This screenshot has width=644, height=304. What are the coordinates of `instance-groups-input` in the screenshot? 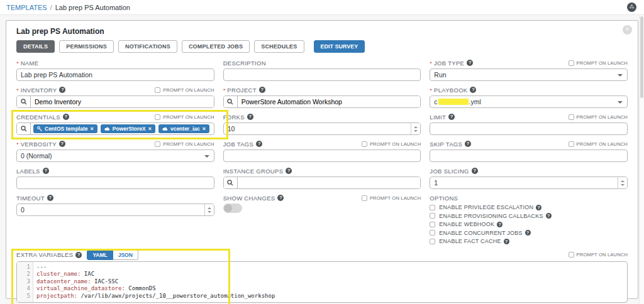 It's located at (330, 183).